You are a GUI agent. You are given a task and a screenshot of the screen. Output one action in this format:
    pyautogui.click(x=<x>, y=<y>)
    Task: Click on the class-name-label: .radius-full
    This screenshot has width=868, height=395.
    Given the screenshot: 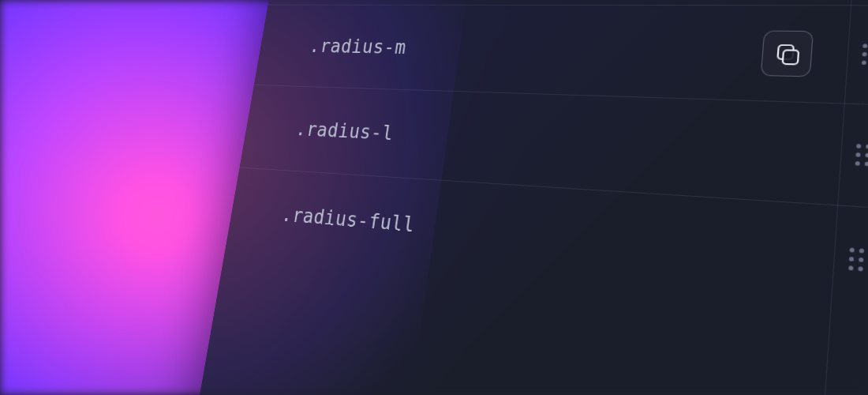 What is the action you would take?
    pyautogui.click(x=348, y=220)
    